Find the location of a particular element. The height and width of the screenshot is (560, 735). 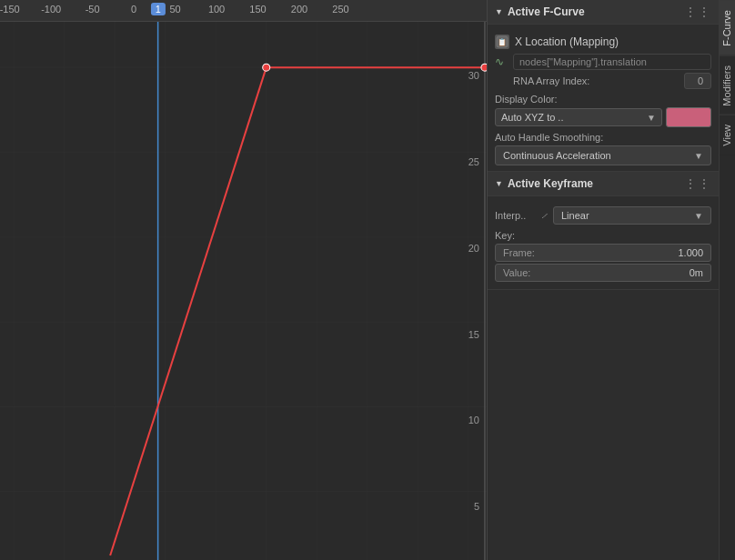

timeline-ruler: -150-100-500501001502002501 is located at coordinates (244, 11).